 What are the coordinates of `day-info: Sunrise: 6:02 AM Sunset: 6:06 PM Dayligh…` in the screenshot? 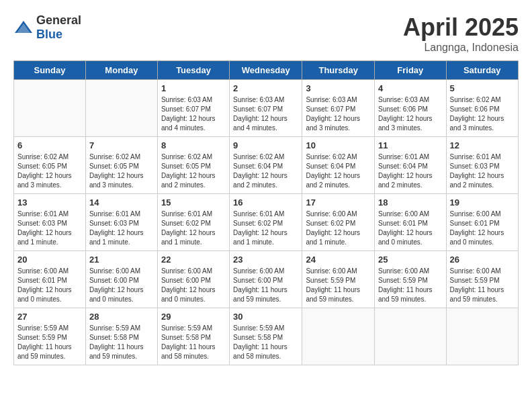 It's located at (482, 114).